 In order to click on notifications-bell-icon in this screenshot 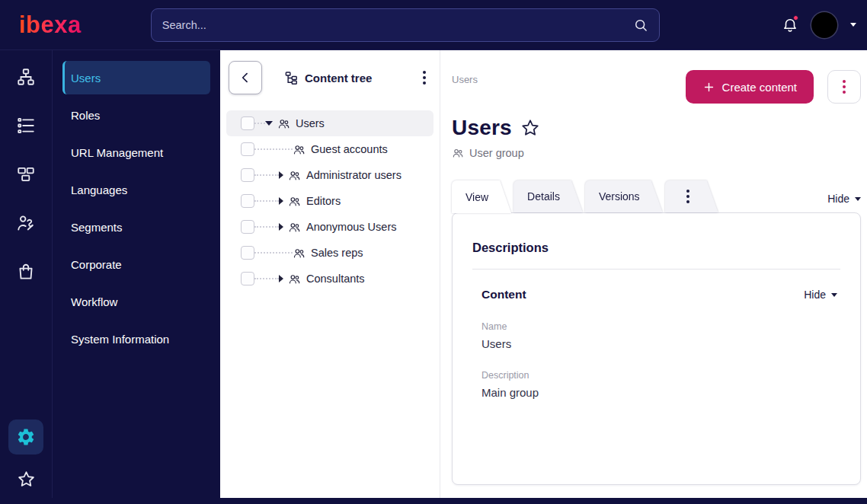, I will do `click(790, 25)`.